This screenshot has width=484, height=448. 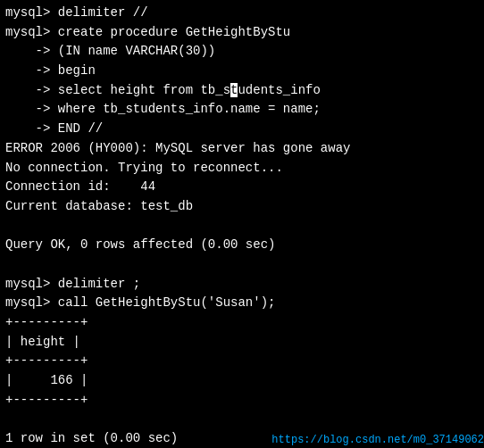 What do you see at coordinates (242, 285) in the screenshot?
I see `line-15: mysql> delimiter ;` at bounding box center [242, 285].